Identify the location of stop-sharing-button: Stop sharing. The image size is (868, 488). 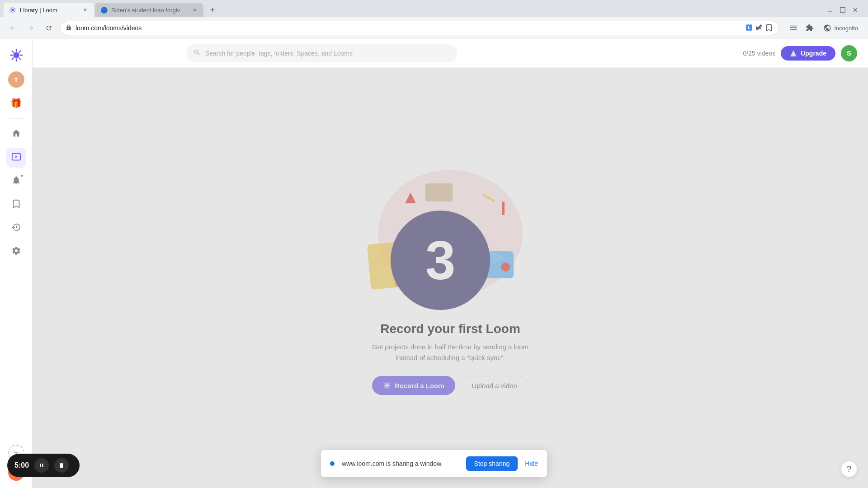
(492, 464).